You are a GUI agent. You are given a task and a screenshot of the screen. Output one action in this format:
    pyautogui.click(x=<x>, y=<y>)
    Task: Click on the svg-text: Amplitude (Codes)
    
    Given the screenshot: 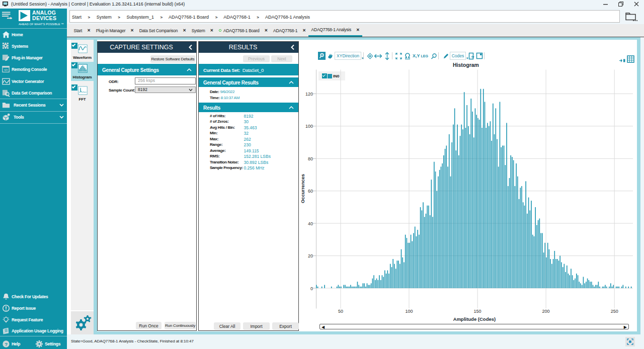 What is the action you would take?
    pyautogui.click(x=474, y=319)
    